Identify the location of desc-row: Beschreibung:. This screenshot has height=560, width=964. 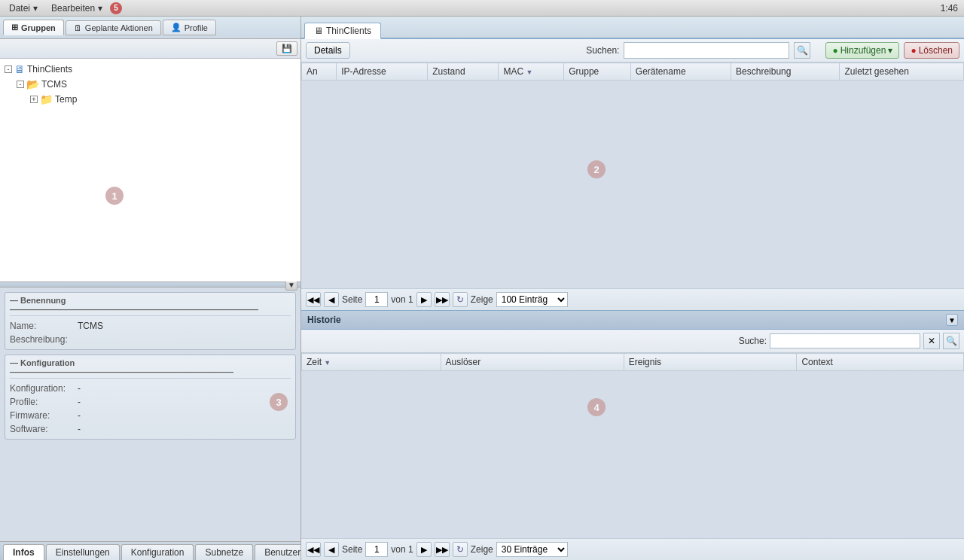
(151, 339).